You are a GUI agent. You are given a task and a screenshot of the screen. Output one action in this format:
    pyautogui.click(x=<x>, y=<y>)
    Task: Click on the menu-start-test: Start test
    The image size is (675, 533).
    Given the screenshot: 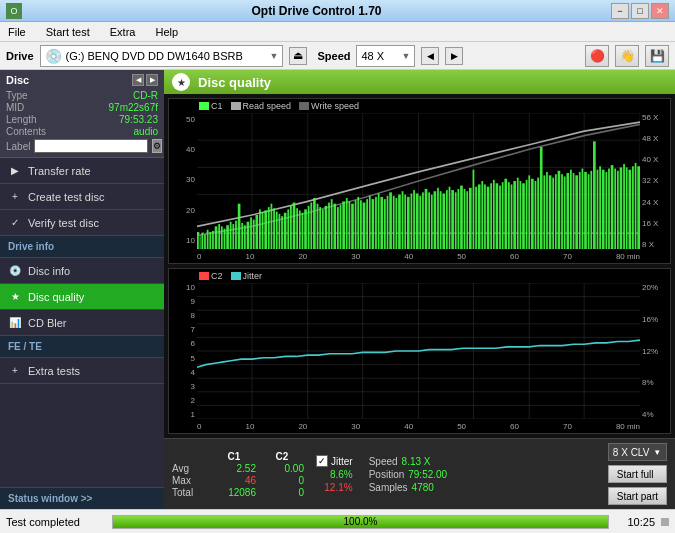 What is the action you would take?
    pyautogui.click(x=68, y=32)
    